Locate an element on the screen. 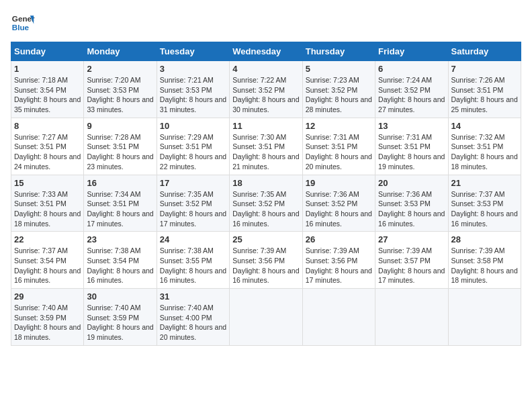  logo: General Blue is located at coordinates (23, 23).